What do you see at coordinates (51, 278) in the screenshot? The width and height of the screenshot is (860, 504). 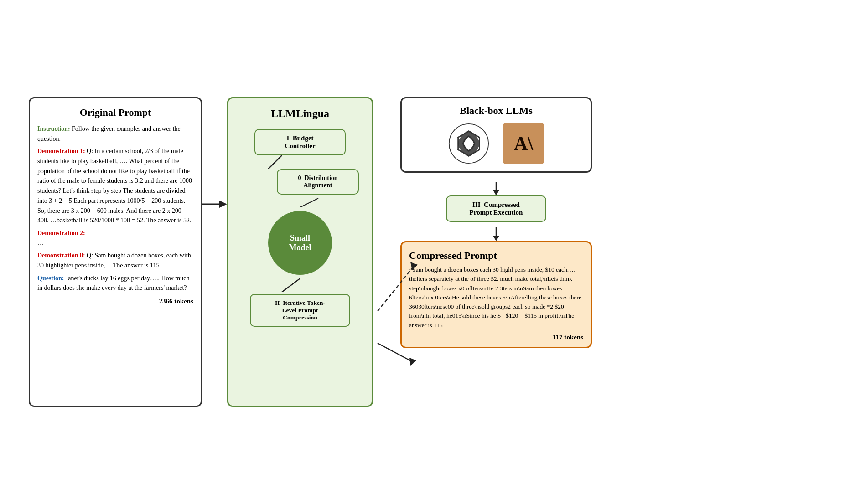 I see `question-label: Question:` at bounding box center [51, 278].